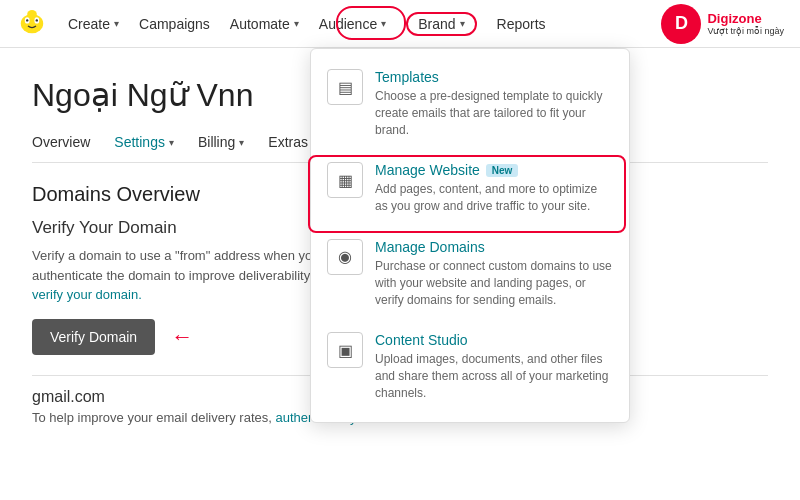 The height and width of the screenshot is (500, 800). I want to click on manage-website-desc: Add pages, content, and more to optimize…, so click(494, 198).